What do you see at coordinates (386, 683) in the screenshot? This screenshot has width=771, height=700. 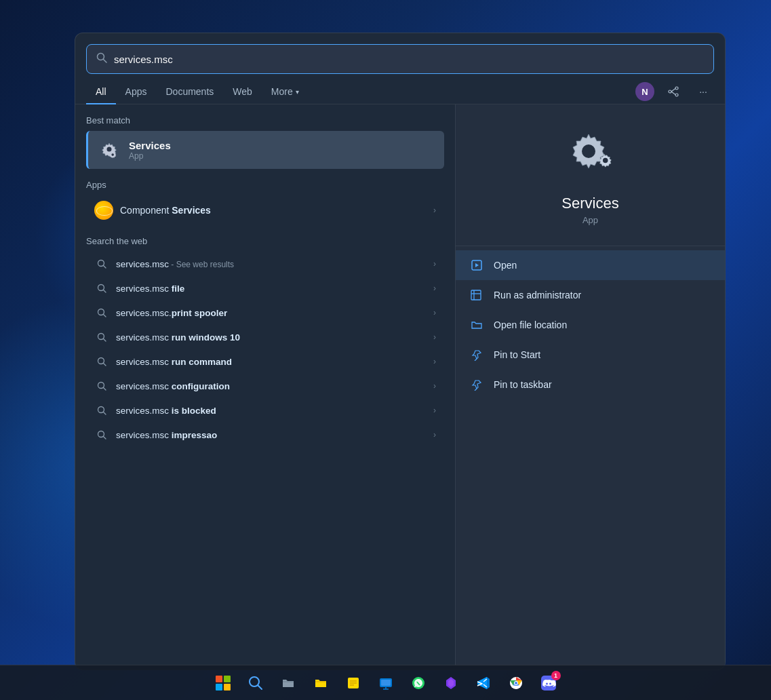 I see `rdp-icon` at bounding box center [386, 683].